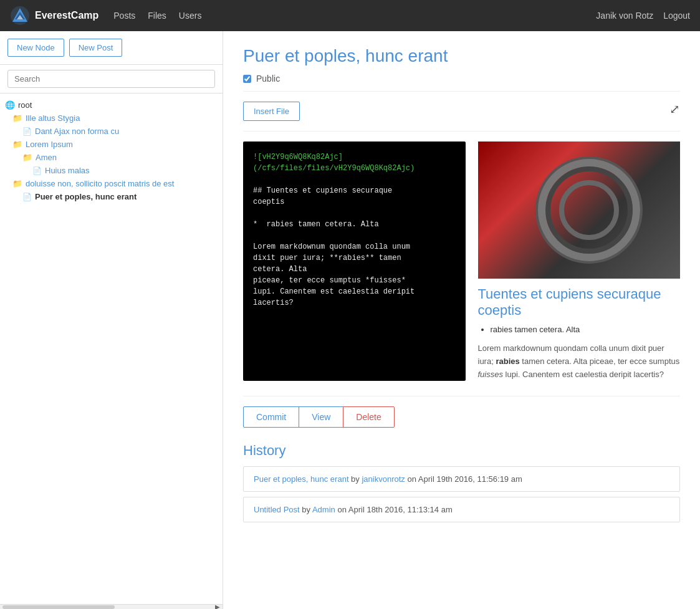 This screenshot has height=609, width=700. What do you see at coordinates (461, 56) in the screenshot?
I see `post-title: Puer et poples, hunc erant` at bounding box center [461, 56].